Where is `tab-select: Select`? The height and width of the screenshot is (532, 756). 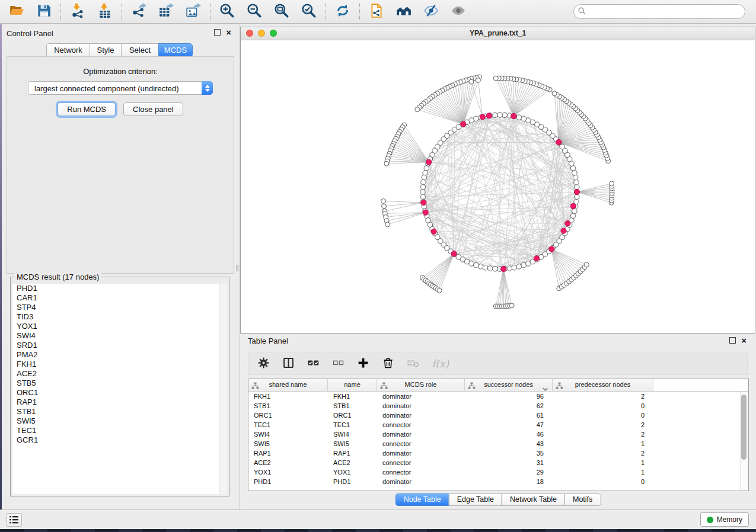
tab-select: Select is located at coordinates (140, 50).